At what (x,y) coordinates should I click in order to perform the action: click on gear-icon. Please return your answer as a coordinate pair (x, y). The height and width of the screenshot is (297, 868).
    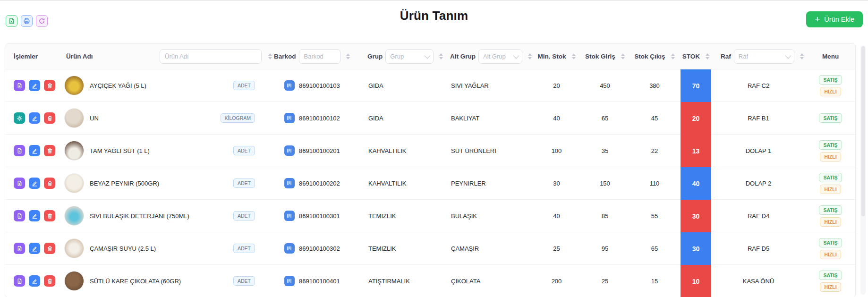
    Looking at the image, I should click on (20, 118).